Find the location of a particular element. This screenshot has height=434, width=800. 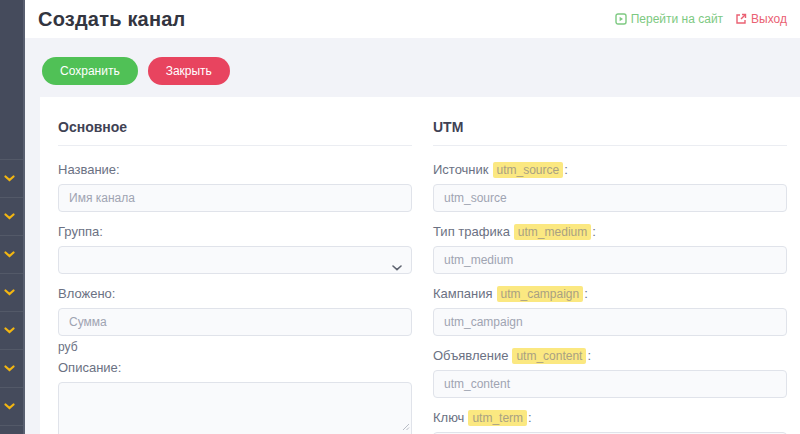

field-utm-campaign: Кампанияutm_campaign: is located at coordinates (610, 311).